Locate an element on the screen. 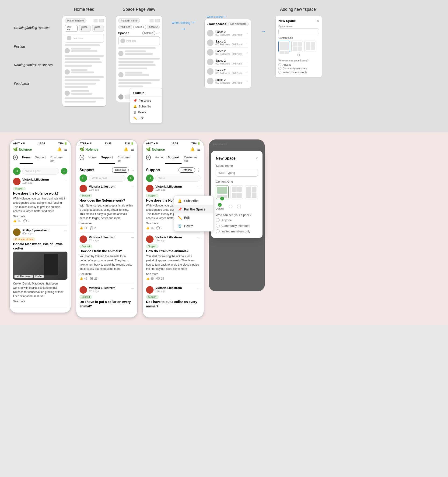 This screenshot has width=448, height=477. space-tag-p3-2: Support is located at coordinates (152, 246).